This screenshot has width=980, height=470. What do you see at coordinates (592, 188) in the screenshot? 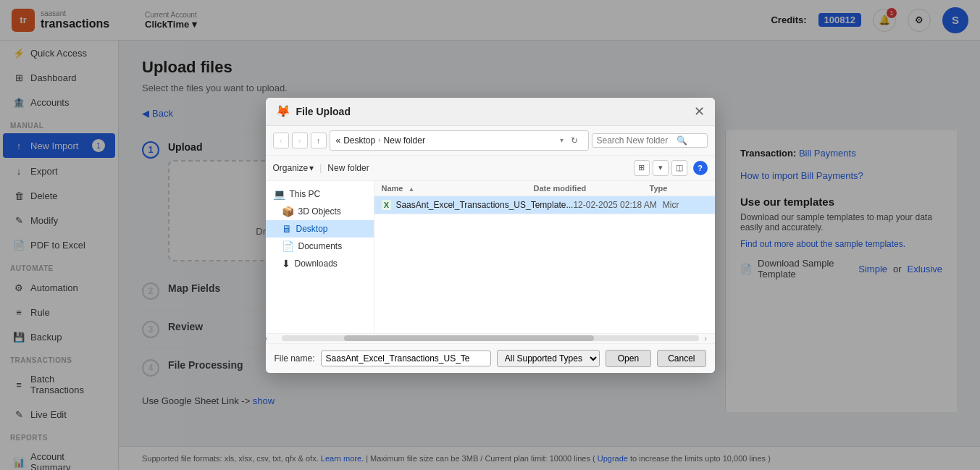
I see `col-date-header: Date modified` at bounding box center [592, 188].